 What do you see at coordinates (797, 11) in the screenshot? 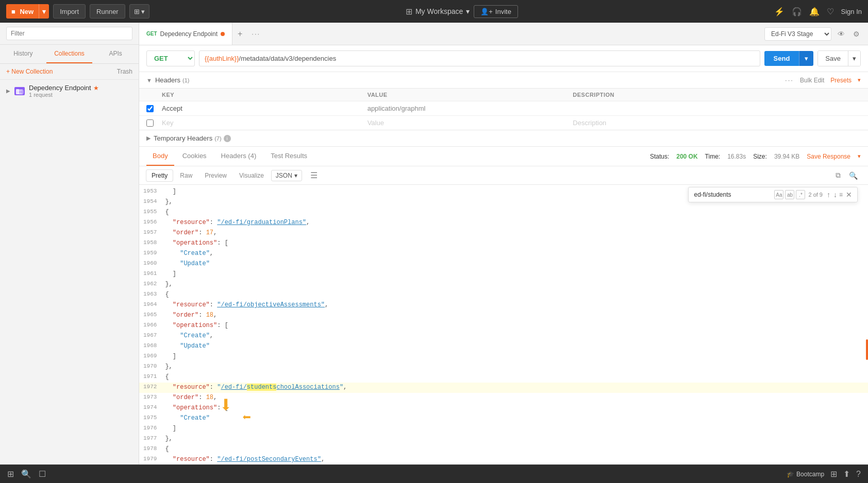
I see `headphones-icon: 🎧` at bounding box center [797, 11].